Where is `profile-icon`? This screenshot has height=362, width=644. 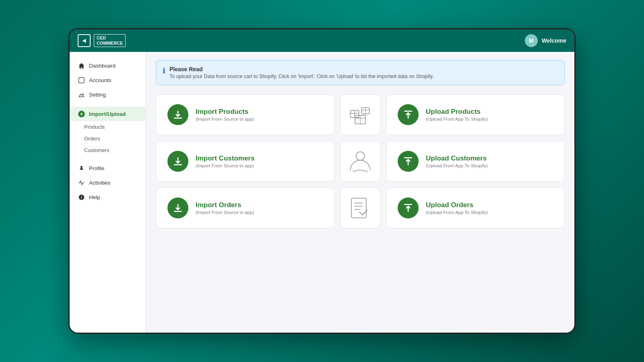 profile-icon is located at coordinates (81, 168).